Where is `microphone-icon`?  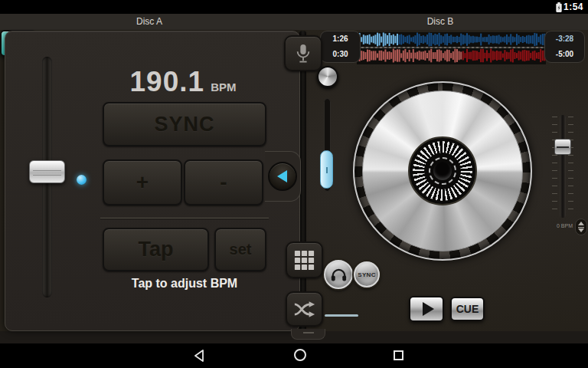 microphone-icon is located at coordinates (303, 54).